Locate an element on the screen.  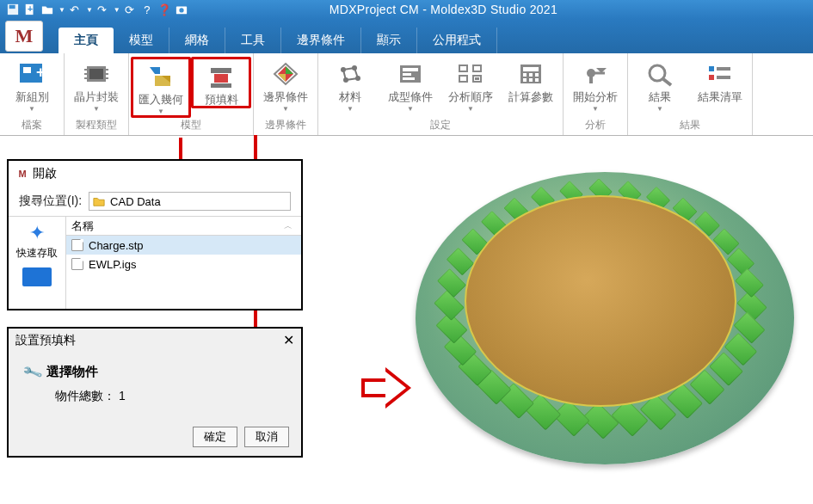
tab-5: 顯示 is located at coordinates (389, 40).